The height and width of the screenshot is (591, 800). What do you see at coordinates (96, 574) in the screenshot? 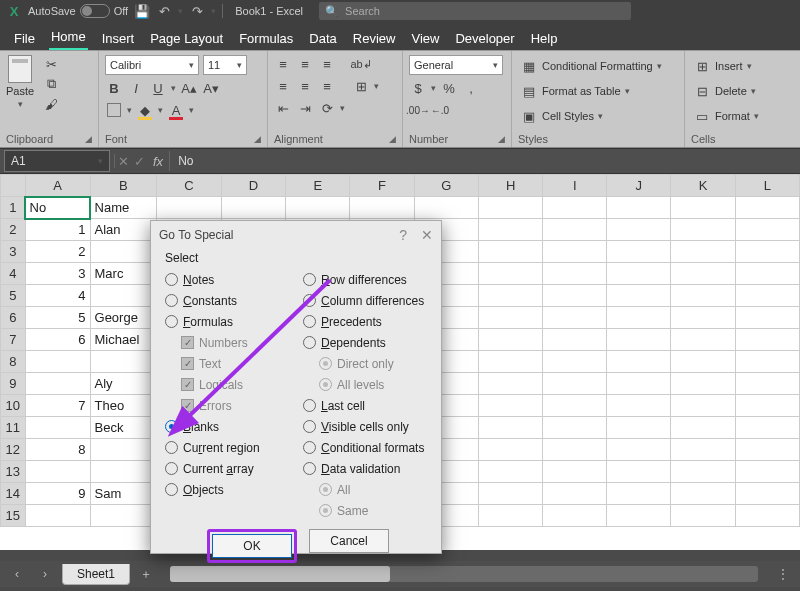
I see `sheet-tab: Sheet1` at bounding box center [96, 574].